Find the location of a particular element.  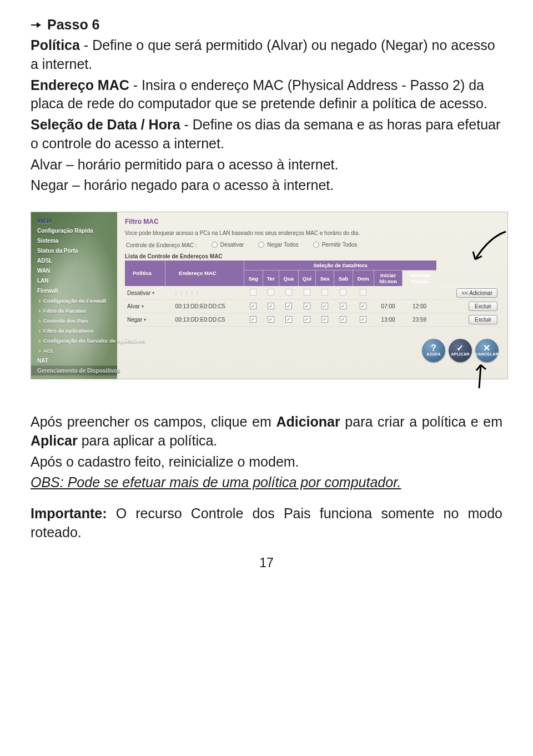

policy-dropdown: Negar is located at coordinates (137, 320).